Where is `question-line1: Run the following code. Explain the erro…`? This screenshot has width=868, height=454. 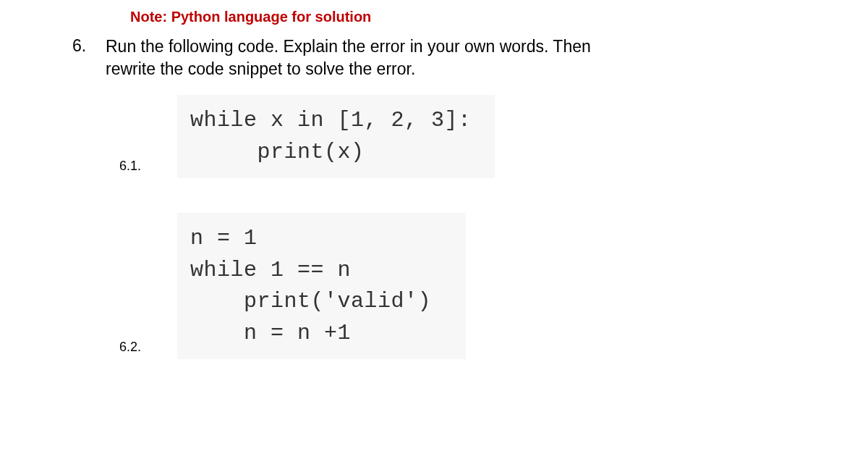
question-line1: Run the following code. Explain the erro… is located at coordinates (349, 46).